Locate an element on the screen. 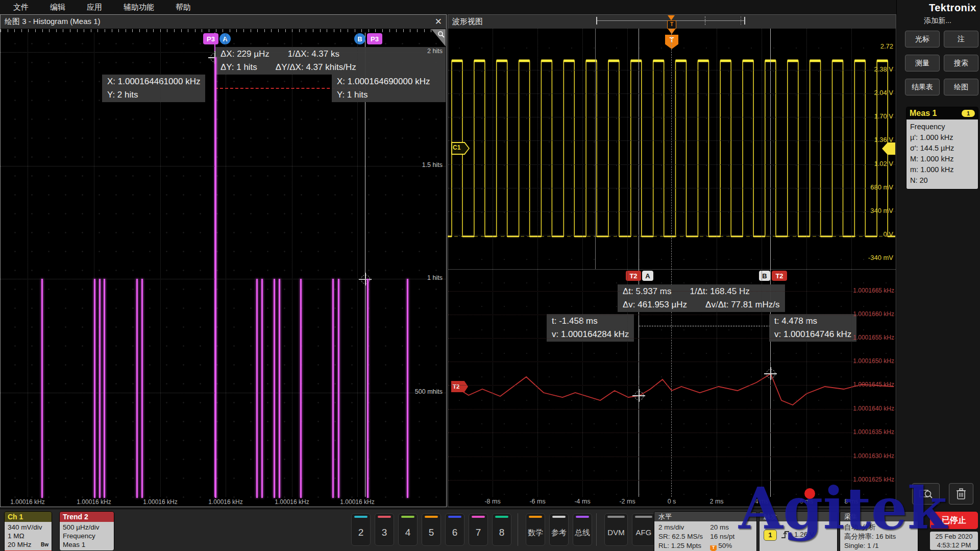 Image resolution: width=980 pixels, height=551 pixels. menu-item-应用: 应用 is located at coordinates (94, 7).